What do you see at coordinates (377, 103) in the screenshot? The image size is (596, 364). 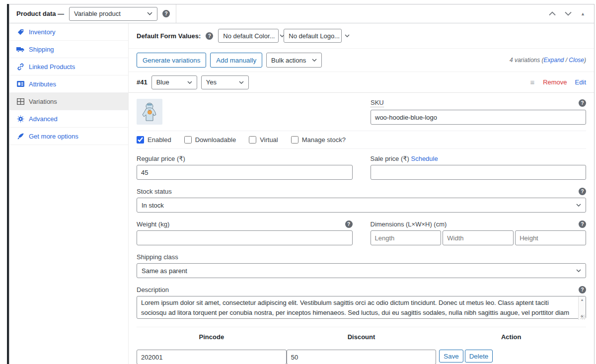 I see `sku-label: SKU` at bounding box center [377, 103].